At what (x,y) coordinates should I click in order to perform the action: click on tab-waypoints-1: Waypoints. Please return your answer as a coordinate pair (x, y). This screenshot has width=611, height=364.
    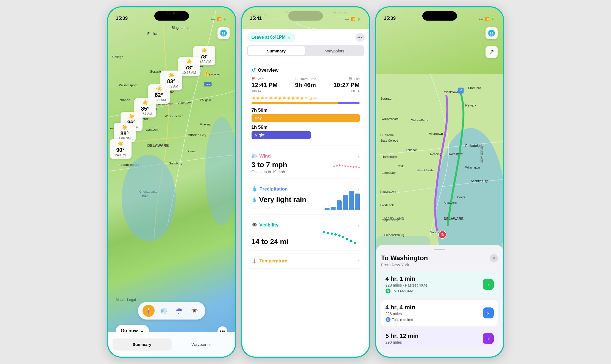
    Looking at the image, I should click on (201, 345).